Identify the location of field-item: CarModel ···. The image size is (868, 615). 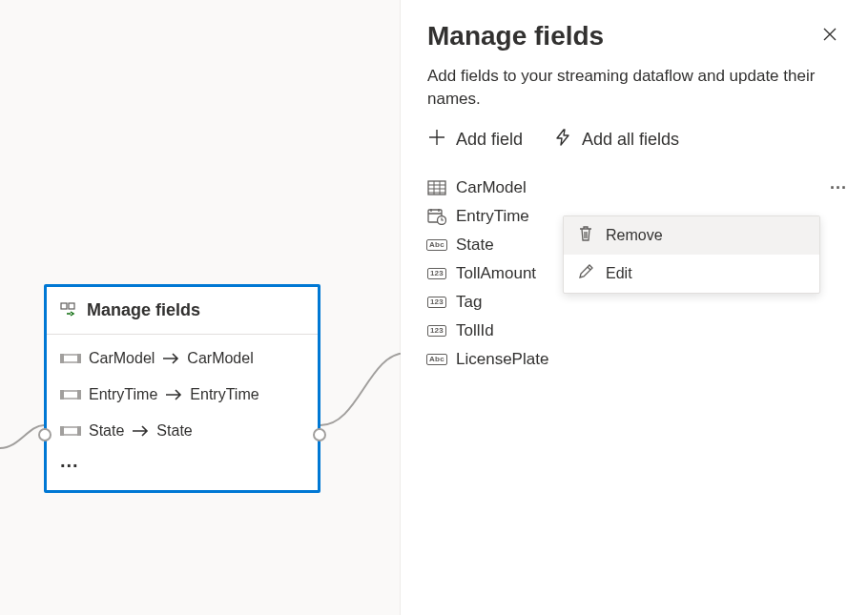
(634, 188).